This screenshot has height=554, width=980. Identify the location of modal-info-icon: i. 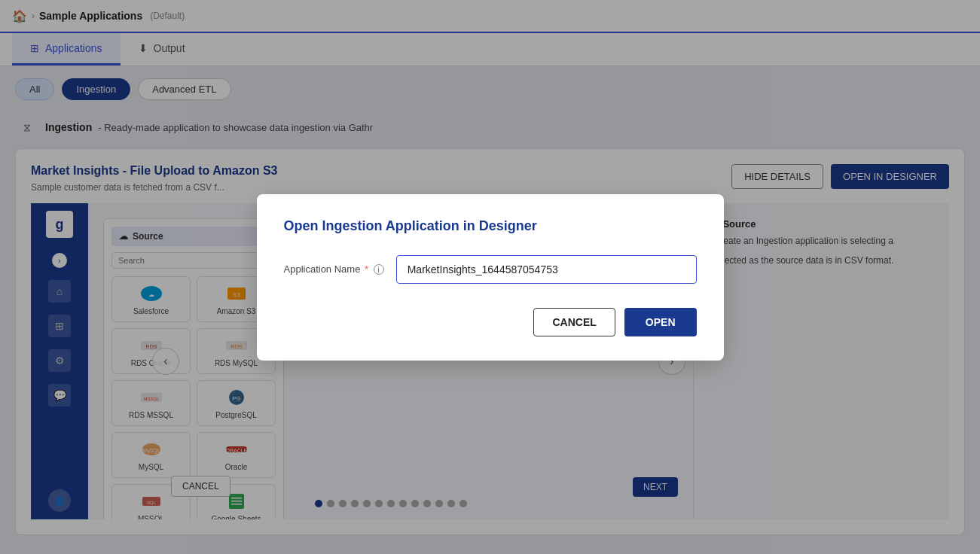
(379, 269).